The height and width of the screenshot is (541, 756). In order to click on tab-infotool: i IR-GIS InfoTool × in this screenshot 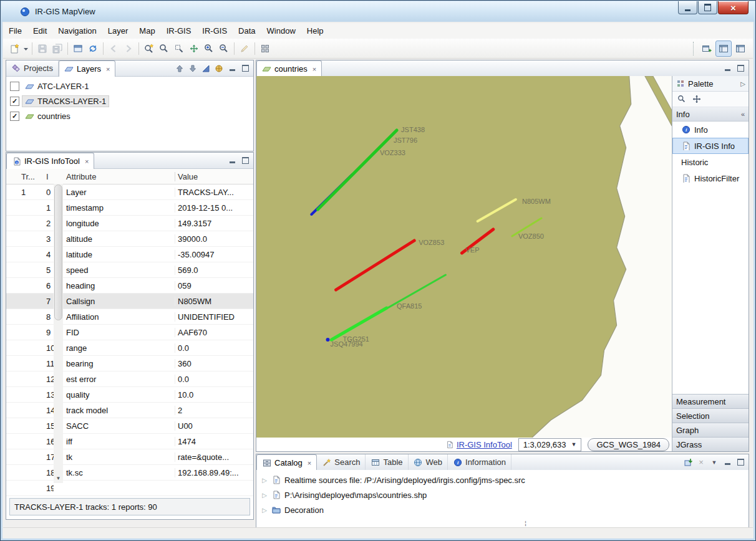, I will do `click(50, 161)`.